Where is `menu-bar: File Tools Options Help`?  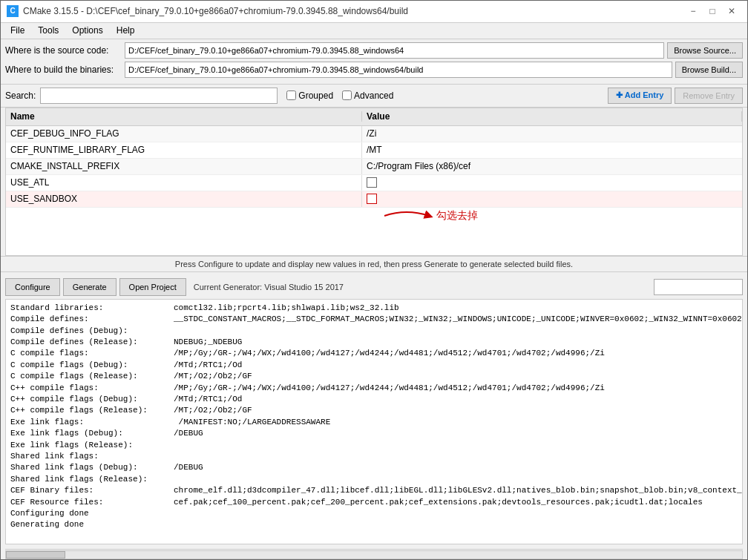
menu-bar: File Tools Options Help is located at coordinates (374, 31).